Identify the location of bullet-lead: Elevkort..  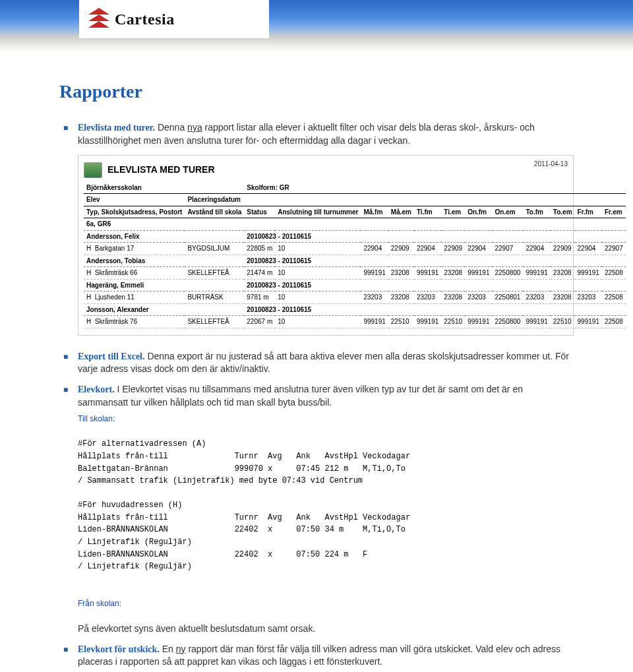
(96, 389).